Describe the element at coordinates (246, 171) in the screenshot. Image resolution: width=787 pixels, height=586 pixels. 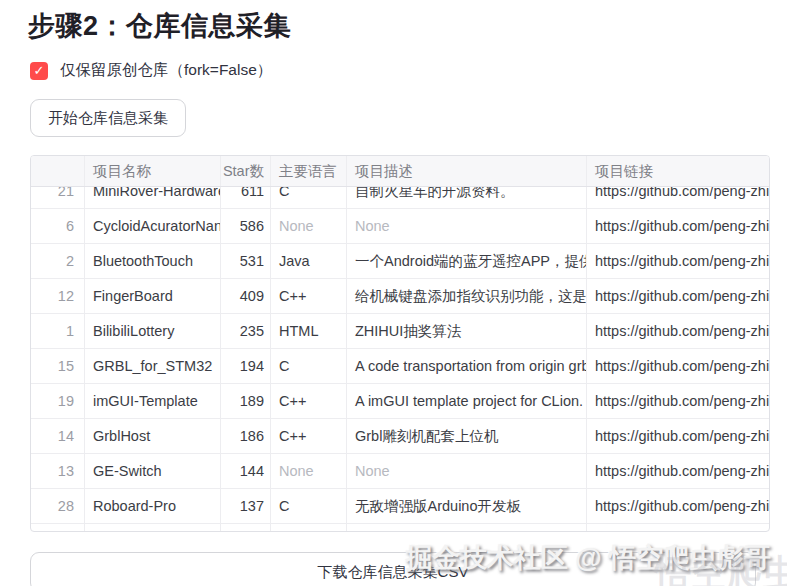
I see `col-header-stars: Star数` at that location.